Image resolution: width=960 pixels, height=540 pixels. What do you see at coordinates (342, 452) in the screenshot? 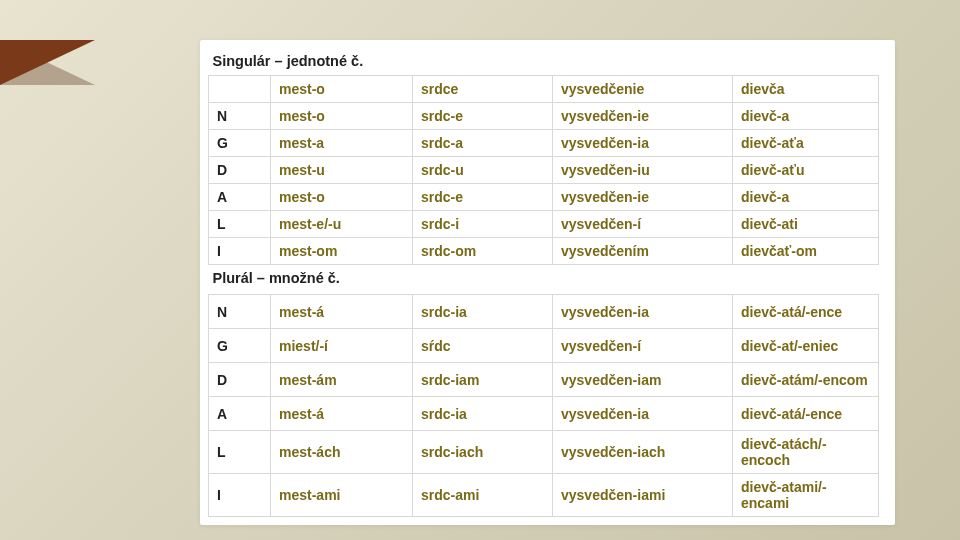
I see `cell: mest-ách` at bounding box center [342, 452].